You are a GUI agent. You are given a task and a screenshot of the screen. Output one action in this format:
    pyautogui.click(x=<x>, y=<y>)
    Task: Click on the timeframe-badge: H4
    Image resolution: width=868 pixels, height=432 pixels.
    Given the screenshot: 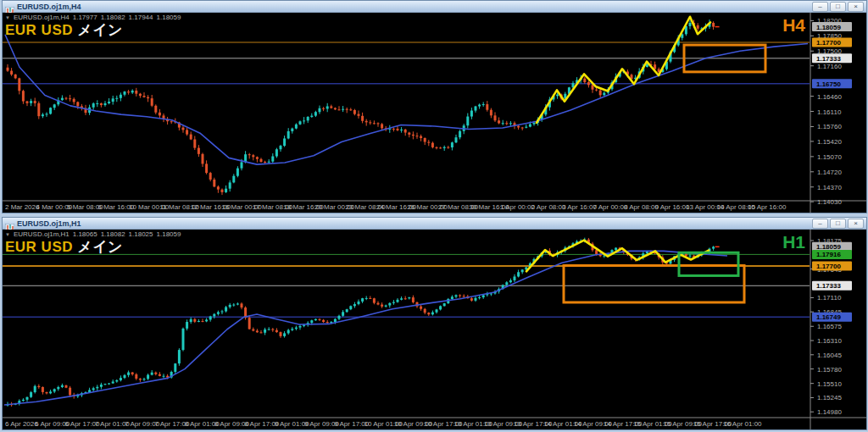 What is the action you would take?
    pyautogui.click(x=793, y=25)
    